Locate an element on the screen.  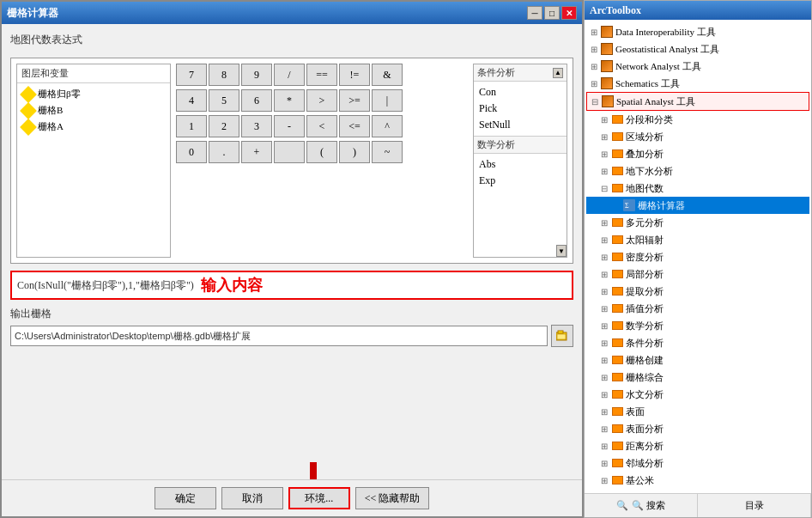
btn-rparen: ) is located at coordinates (354, 152).